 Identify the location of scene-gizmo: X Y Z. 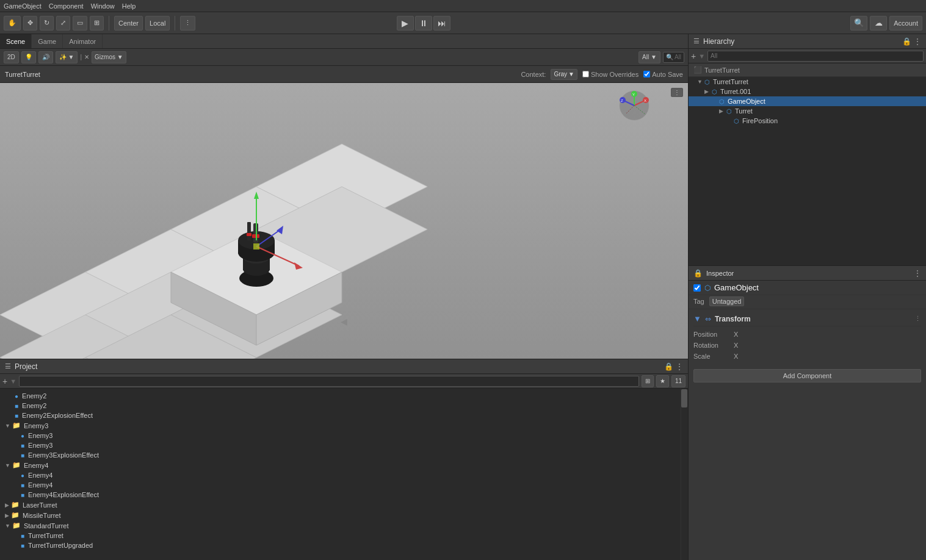
(635, 106).